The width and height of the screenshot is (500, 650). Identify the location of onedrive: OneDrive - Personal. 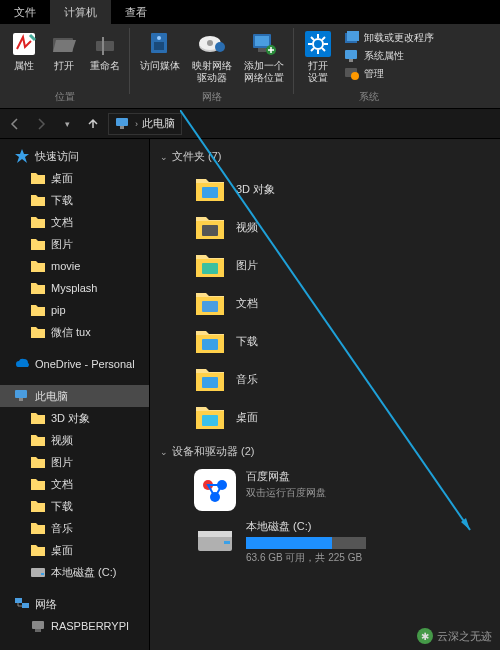
(74, 364).